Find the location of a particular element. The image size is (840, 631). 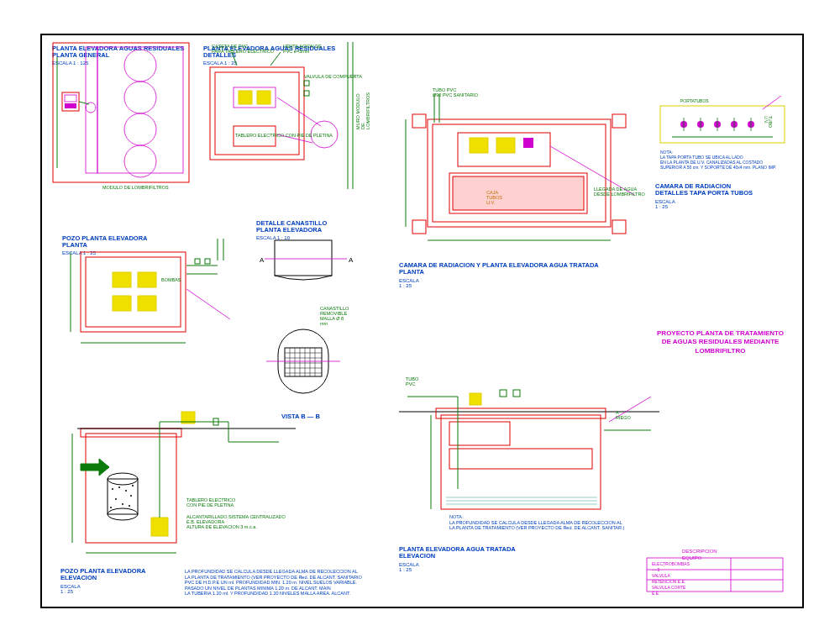

view-canastillo: DETALLE CANASTILLO PLANTA ELEVADORA ESCA… is located at coordinates (291, 230).